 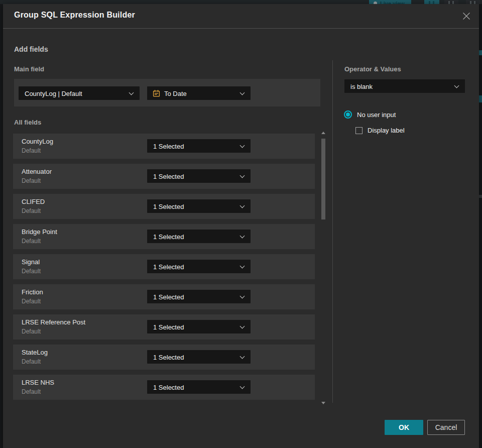 I want to click on field-name: Friction, so click(x=32, y=292).